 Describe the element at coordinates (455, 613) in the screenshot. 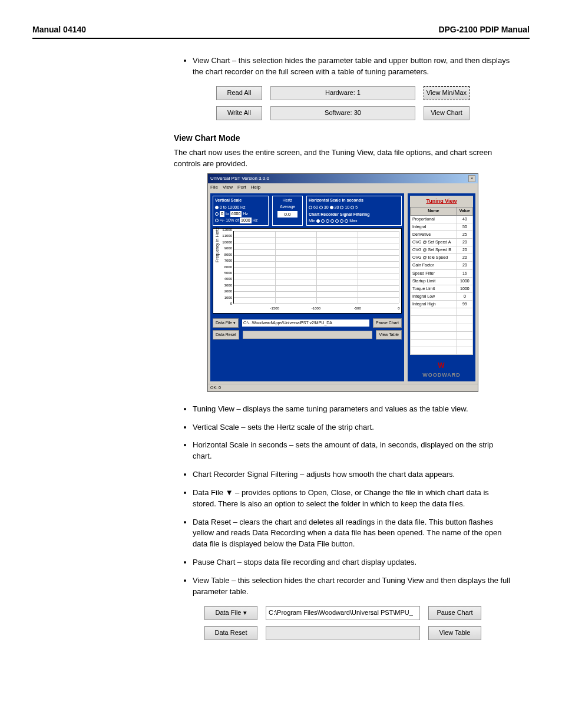

I see `pause-chart-button-2: Pause Chart` at that location.